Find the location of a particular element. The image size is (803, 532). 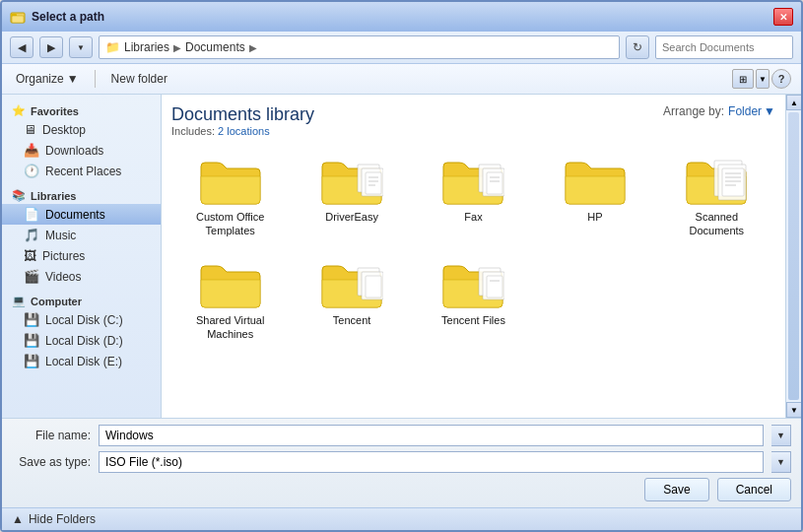

close-button: ✕ is located at coordinates (783, 17).